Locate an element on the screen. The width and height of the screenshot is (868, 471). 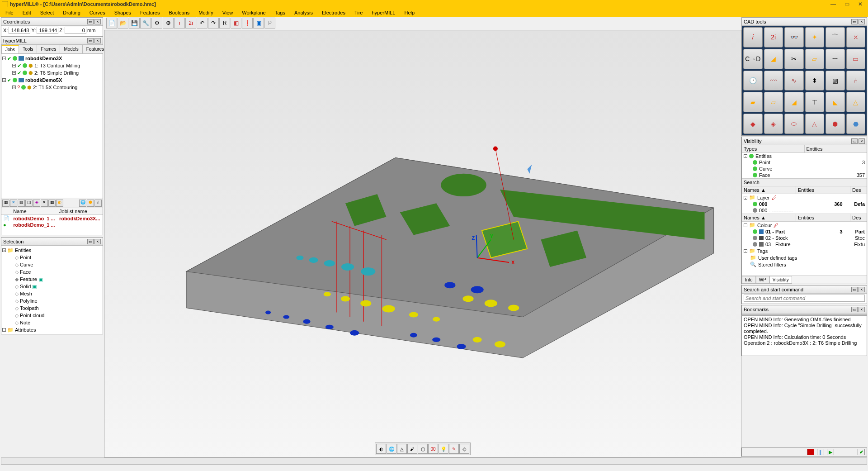
job-node: +✔⬢1: T3 Contour Milling is located at coordinates (52, 66).